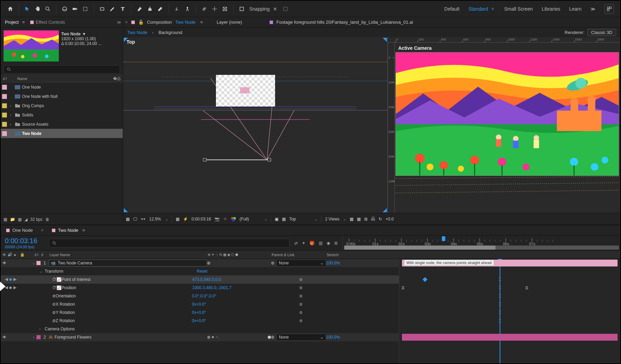 This screenshot has width=621, height=364. Describe the element at coordinates (225, 9) in the screenshot. I see `view-axis-mode` at that location.